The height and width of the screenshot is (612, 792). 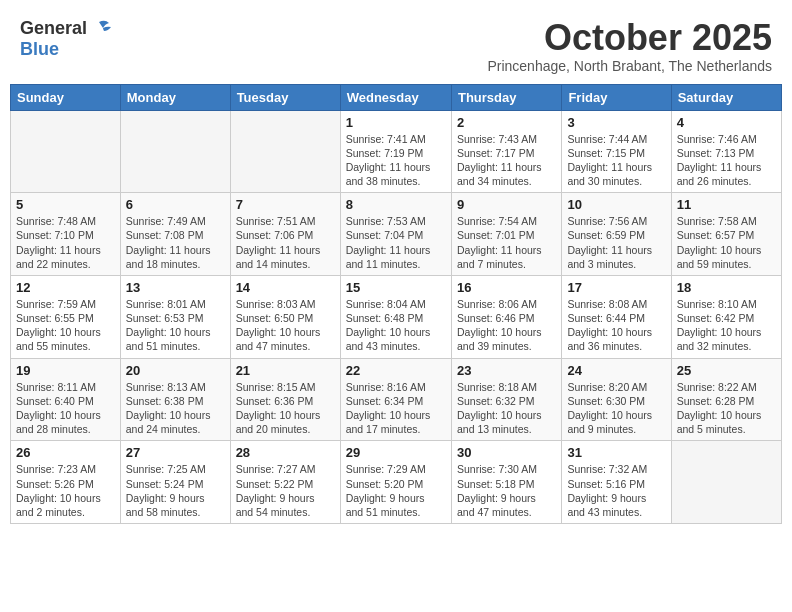 What do you see at coordinates (506, 370) in the screenshot?
I see `day-number: 23` at bounding box center [506, 370].